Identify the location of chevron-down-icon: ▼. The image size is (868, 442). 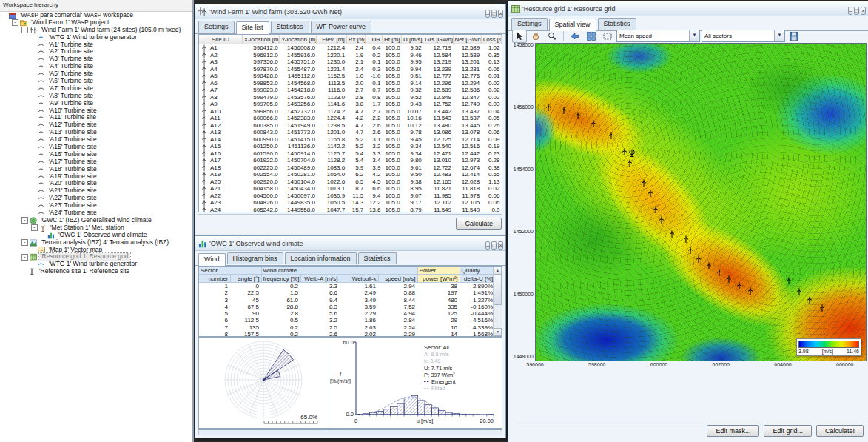
(694, 36).